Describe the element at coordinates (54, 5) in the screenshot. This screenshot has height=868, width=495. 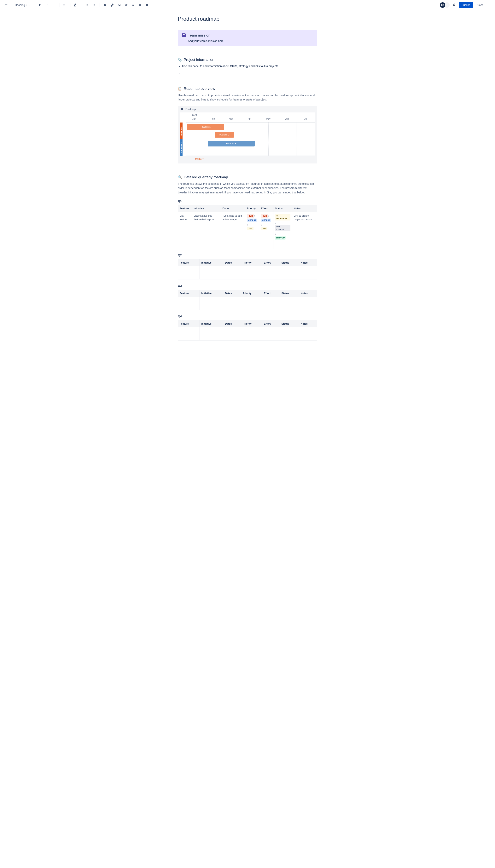
I see `more-formatting-button: ···` at that location.